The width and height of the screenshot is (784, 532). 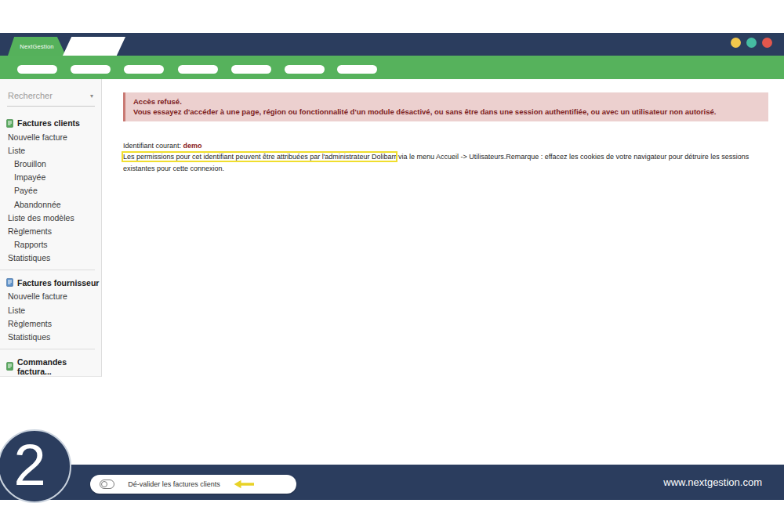 I want to click on toggle-off-icon, so click(x=107, y=484).